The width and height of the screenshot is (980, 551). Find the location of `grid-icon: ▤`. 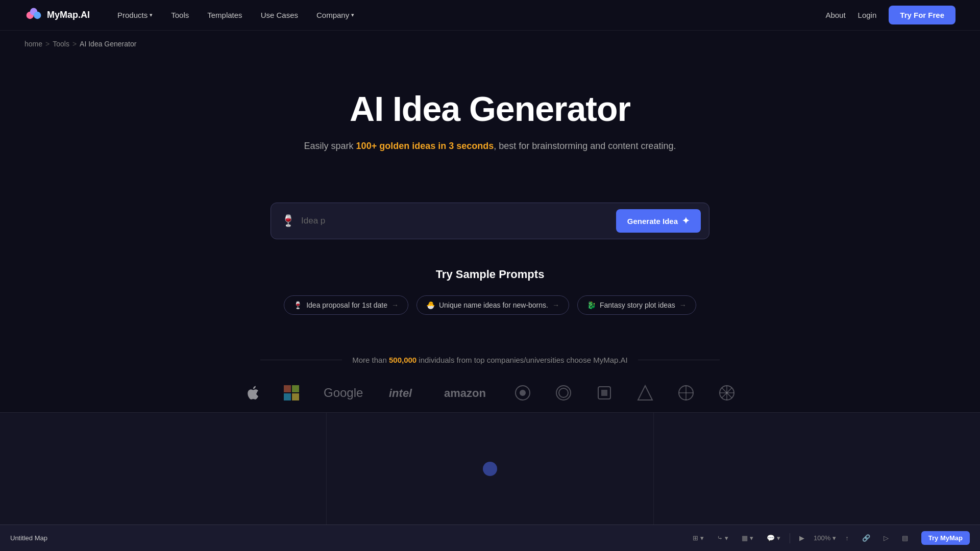

grid-icon: ▤ is located at coordinates (905, 538).